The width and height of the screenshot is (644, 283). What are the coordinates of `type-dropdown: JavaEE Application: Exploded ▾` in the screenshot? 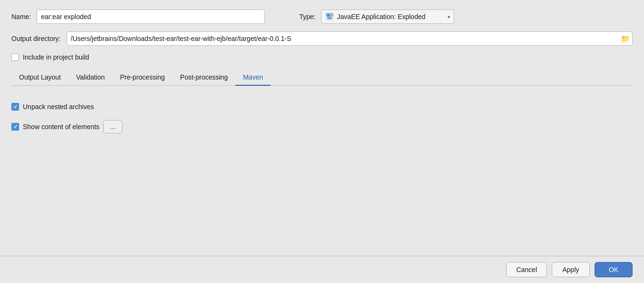 It's located at (388, 17).